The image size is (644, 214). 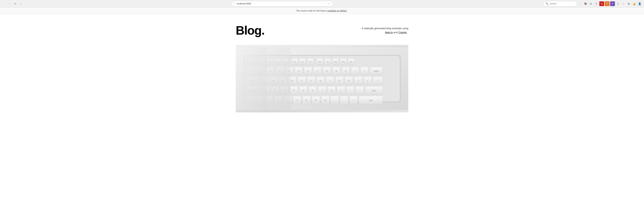 What do you see at coordinates (310, 62) in the screenshot?
I see `svg-text: F7` at bounding box center [310, 62].